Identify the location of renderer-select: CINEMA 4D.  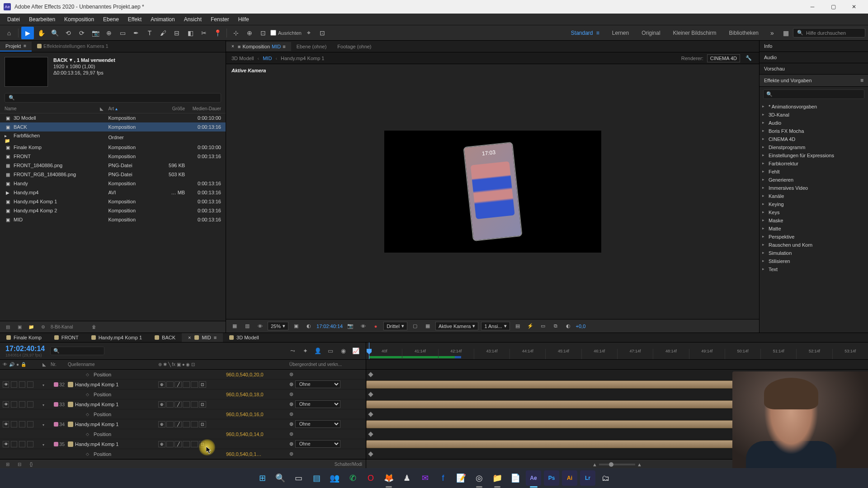
(723, 58).